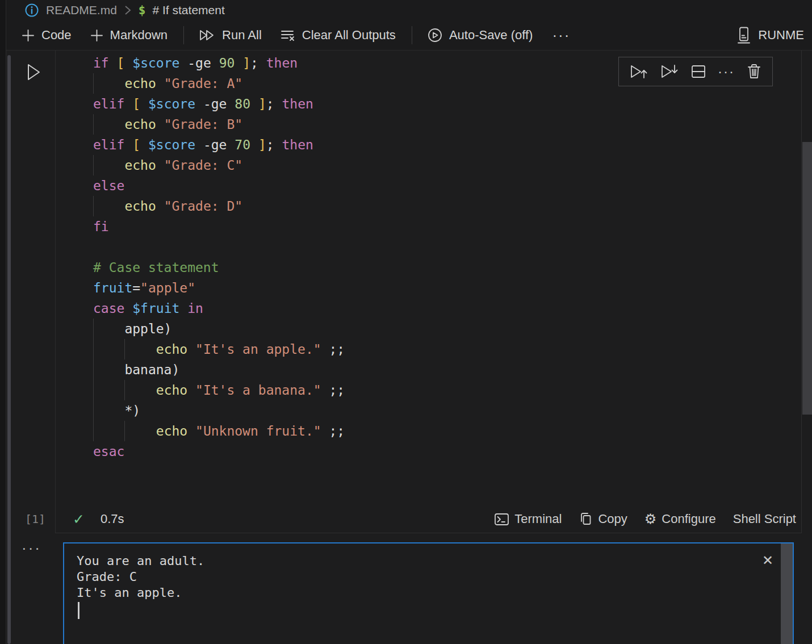 This screenshot has height=644, width=812. Describe the element at coordinates (338, 35) in the screenshot. I see `clear-all-outputs-button: Clear All Outputs` at that location.